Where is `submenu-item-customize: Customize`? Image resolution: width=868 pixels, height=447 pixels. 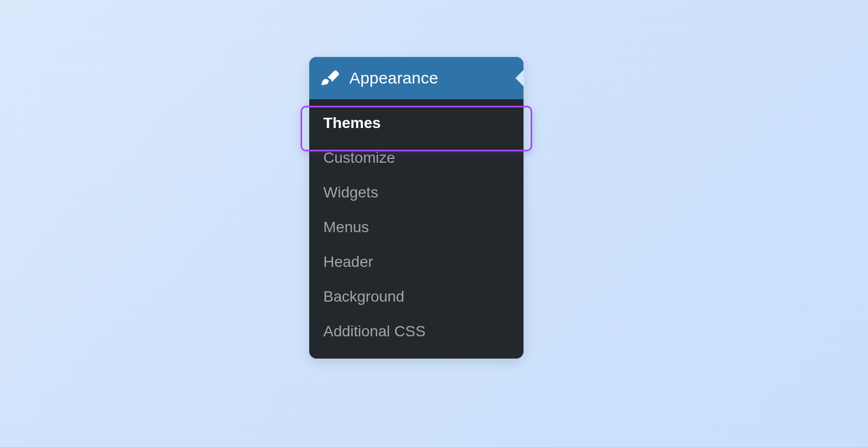 submenu-item-customize: Customize is located at coordinates (417, 158).